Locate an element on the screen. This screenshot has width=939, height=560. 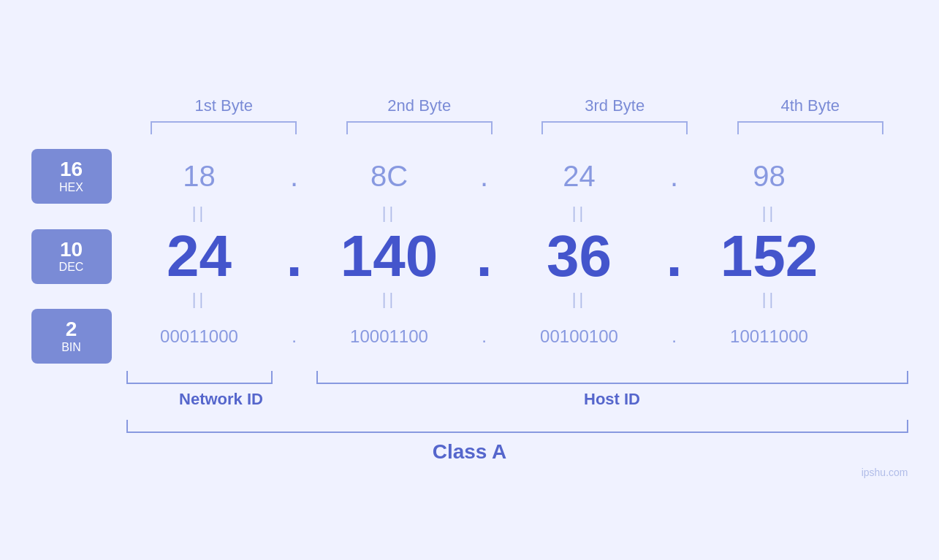
dec-row: 10 DEC 24 . 140 . 36 . 152 is located at coordinates (470, 256).